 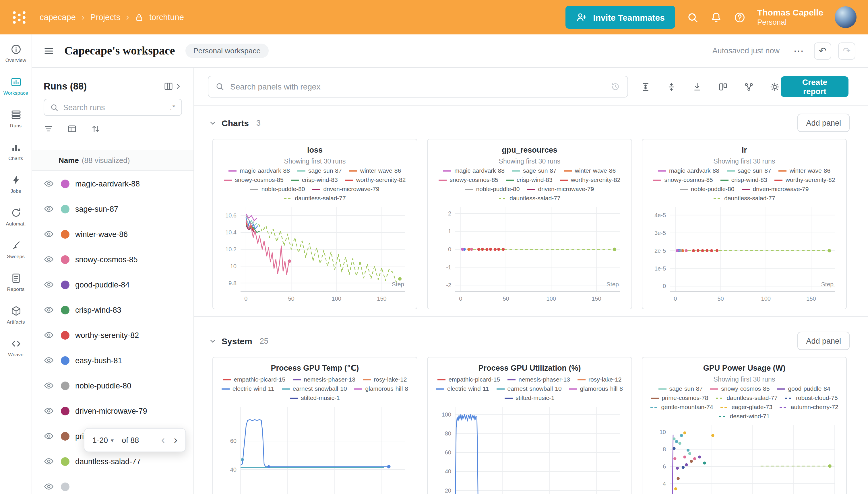 What do you see at coordinates (746, 407) in the screenshot?
I see `legend-item: eager-glade-73` at bounding box center [746, 407].